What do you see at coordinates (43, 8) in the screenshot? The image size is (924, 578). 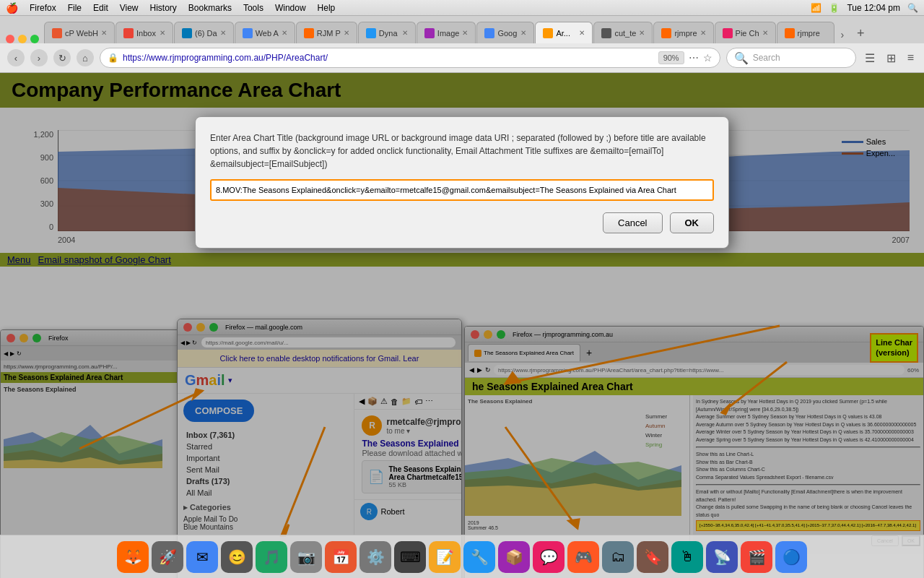 I see `menu-firefox: Firefox` at bounding box center [43, 8].